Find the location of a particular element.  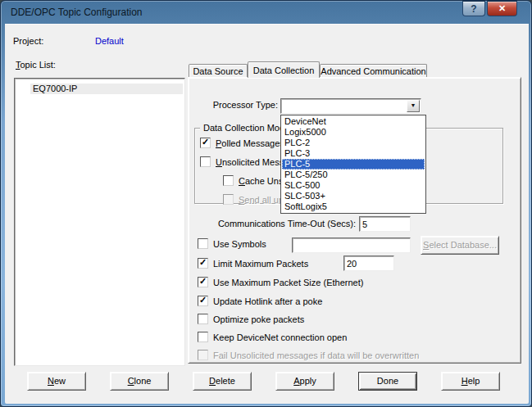

data-collection-mode-label: Data Collection Mod is located at coordinates (244, 128).